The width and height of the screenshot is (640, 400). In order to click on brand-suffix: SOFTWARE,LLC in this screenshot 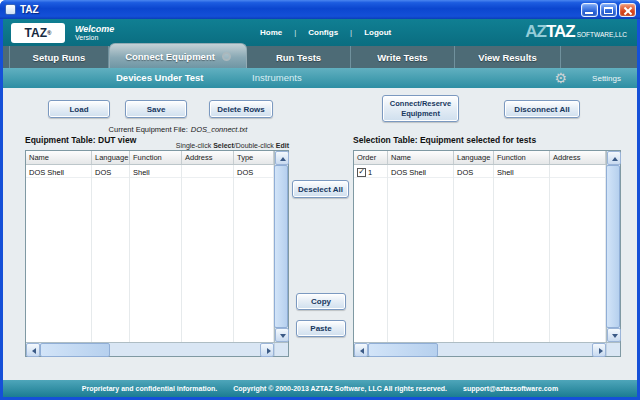, I will do `click(602, 34)`.